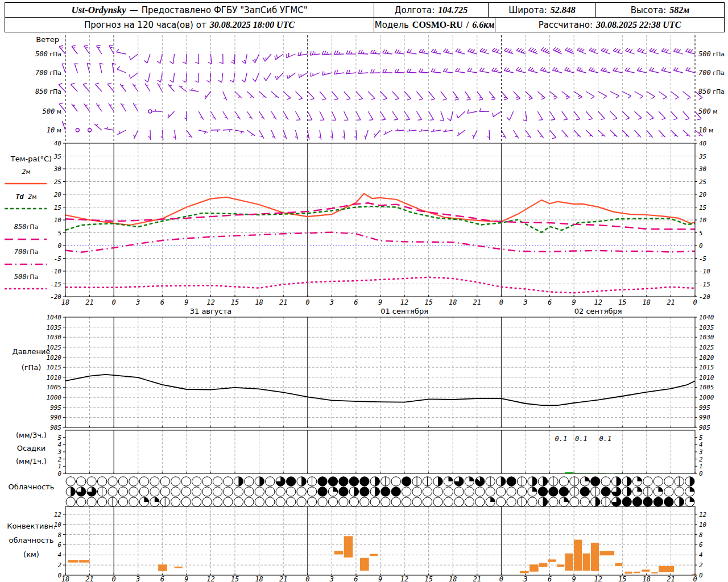  Describe the element at coordinates (703, 169) in the screenshot. I see `temp-tick-right: 30` at that location.